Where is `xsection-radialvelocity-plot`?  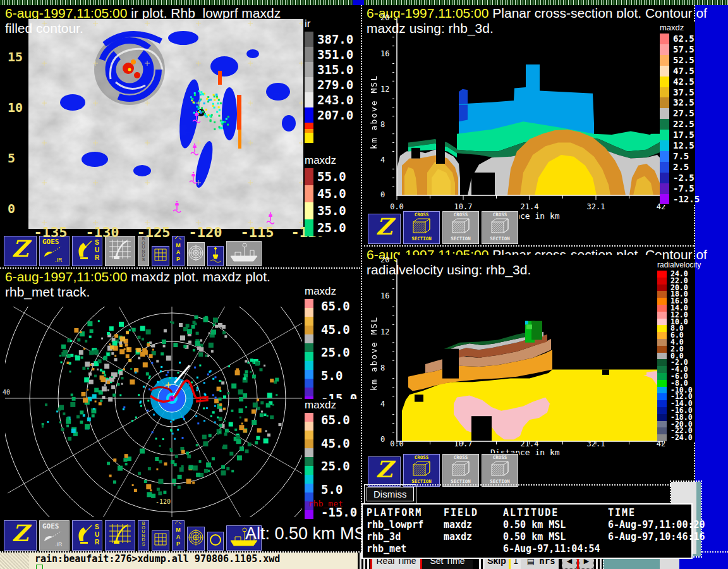
xsection-radialvelocity-plot is located at coordinates (528, 350).